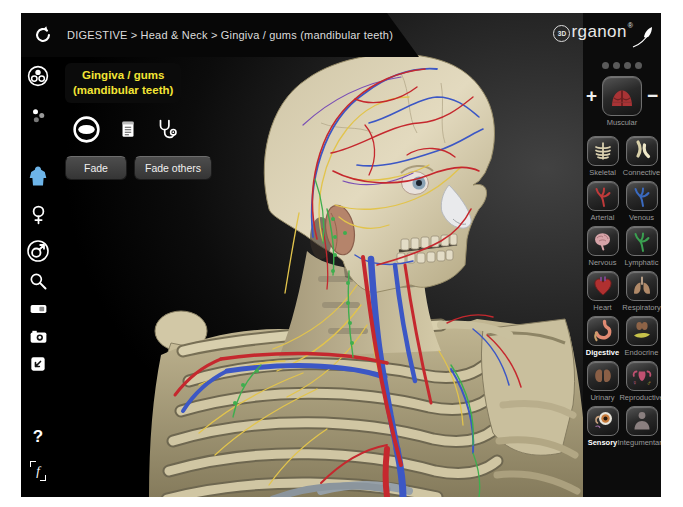 The height and width of the screenshot is (507, 683). I want to click on xray-icon, so click(38, 308).